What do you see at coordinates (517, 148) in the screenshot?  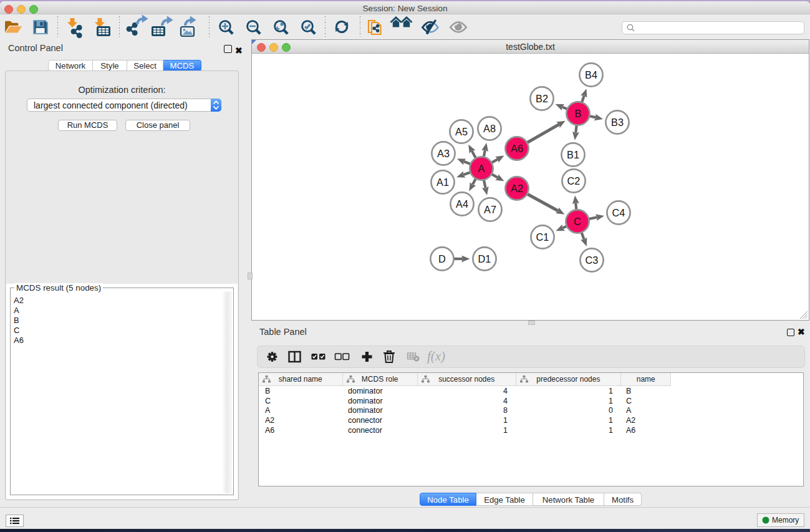 I see `svg-text: A6` at bounding box center [517, 148].